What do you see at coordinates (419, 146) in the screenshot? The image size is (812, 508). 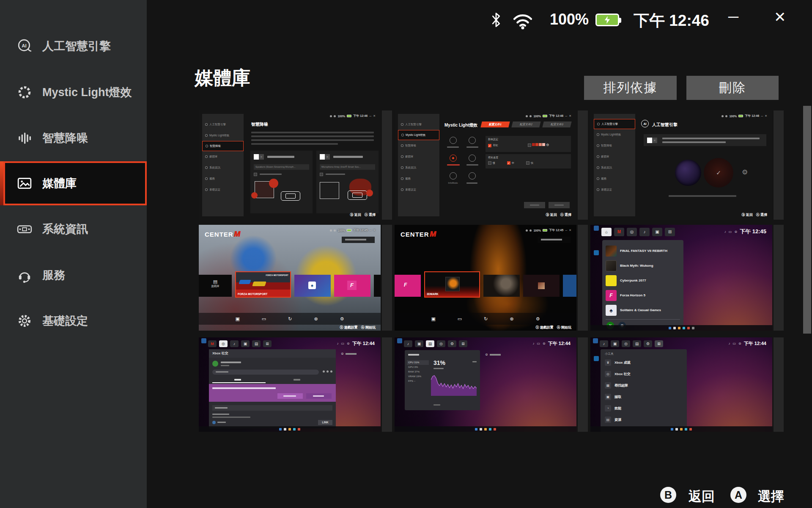 I see `mini-sidebar-item: 智慧降噪` at bounding box center [419, 146].